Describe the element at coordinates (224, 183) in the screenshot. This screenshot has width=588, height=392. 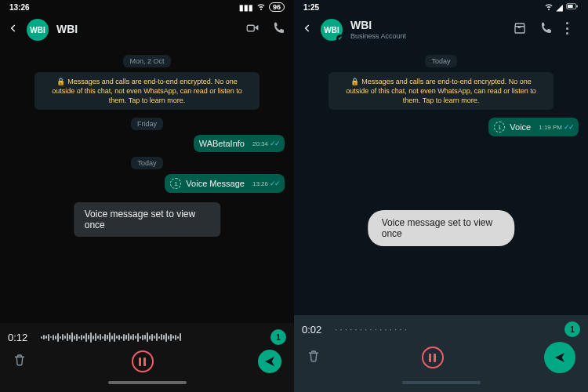
I see `voice-message-outgoing: 1 Voice Message 13:26✓✓` at that location.